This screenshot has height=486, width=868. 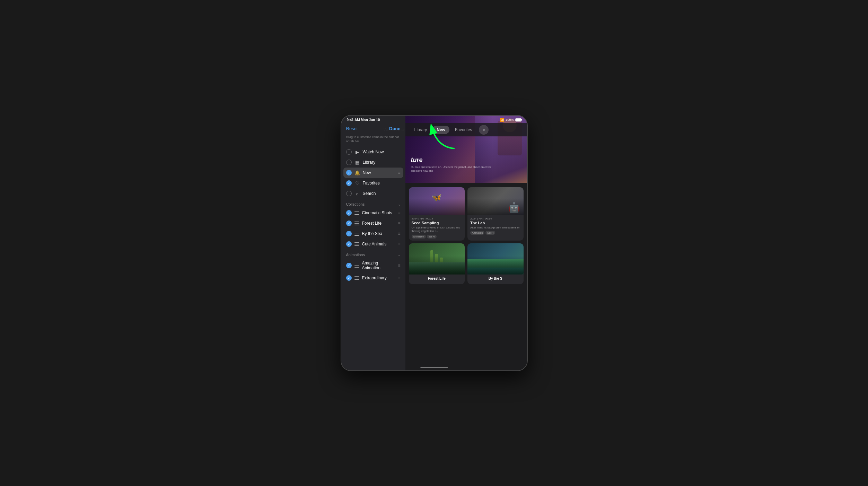 What do you see at coordinates (399, 255) in the screenshot?
I see `animations-chevron: ⌄` at bounding box center [399, 255].